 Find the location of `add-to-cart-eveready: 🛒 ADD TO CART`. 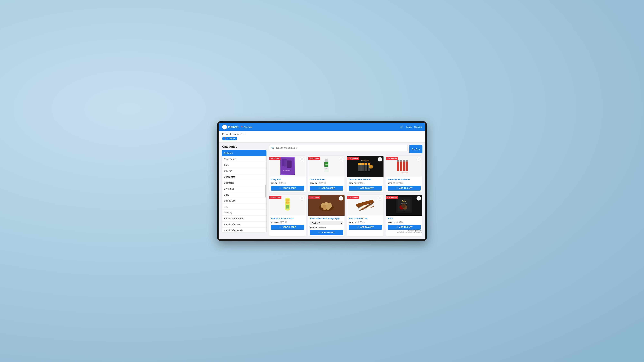

add-to-cart-eveready: 🛒 ADD TO CART is located at coordinates (404, 188).